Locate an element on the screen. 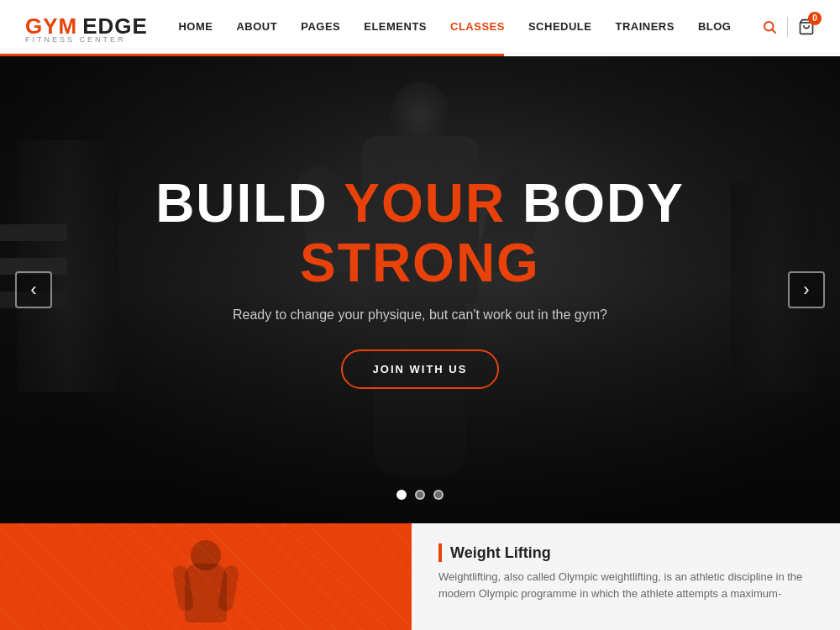  header: GYM EDGE FITNESS CENTER HOME ABOUT PAGES… is located at coordinates (420, 27).